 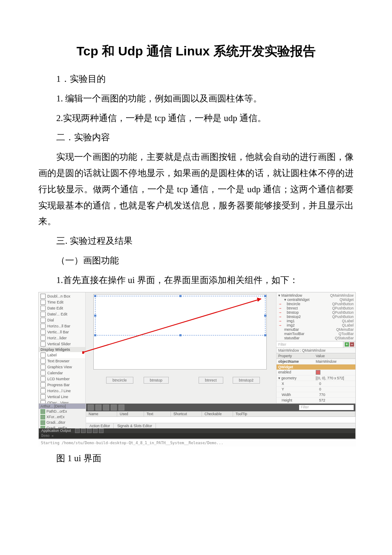 I want to click on btn-stop: btnstop, so click(x=156, y=380).